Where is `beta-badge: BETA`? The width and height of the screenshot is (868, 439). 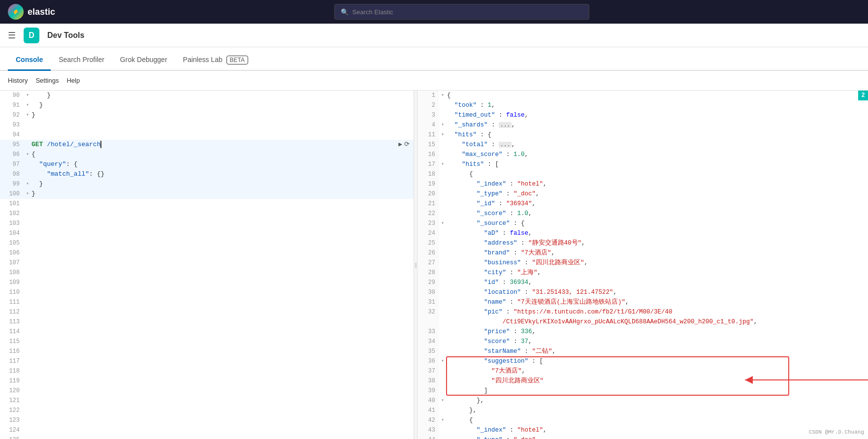 beta-badge: BETA is located at coordinates (237, 60).